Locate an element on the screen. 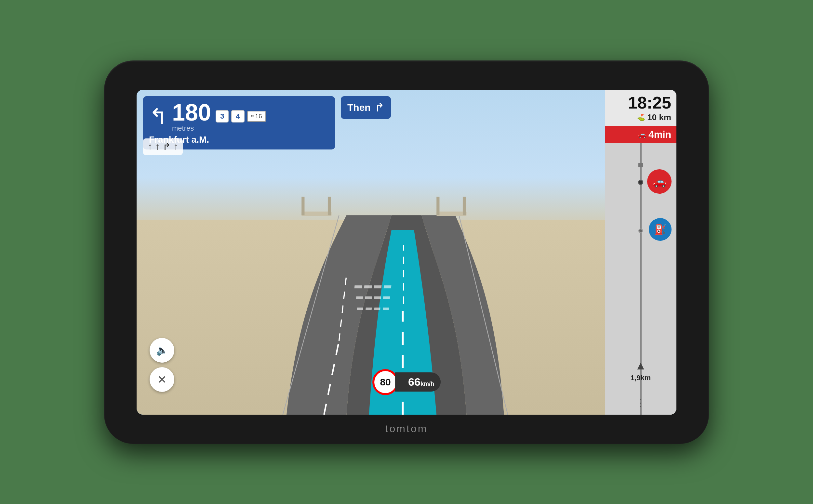 This screenshot has height=504, width=813. close-button: ✕ is located at coordinates (162, 380).